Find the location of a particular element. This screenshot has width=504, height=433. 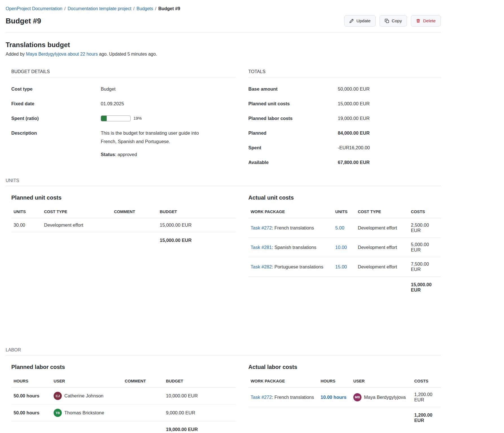

work-package-subject: : Spanish translations is located at coordinates (294, 247).